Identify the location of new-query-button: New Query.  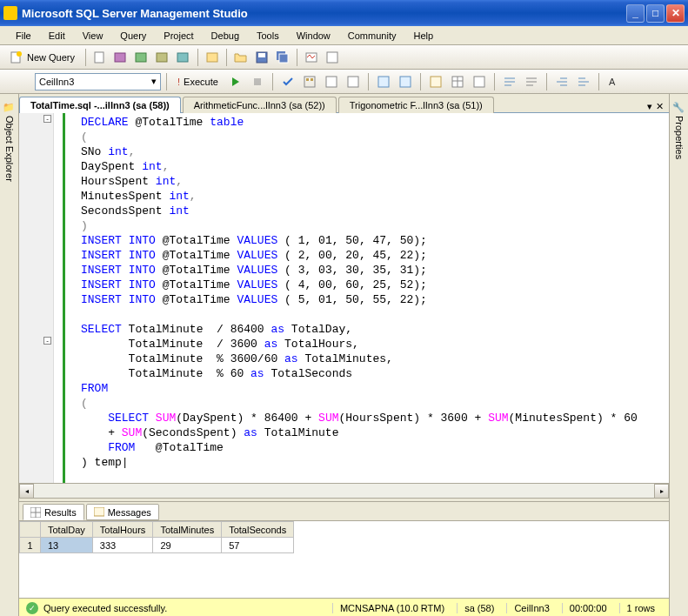
(42, 57).